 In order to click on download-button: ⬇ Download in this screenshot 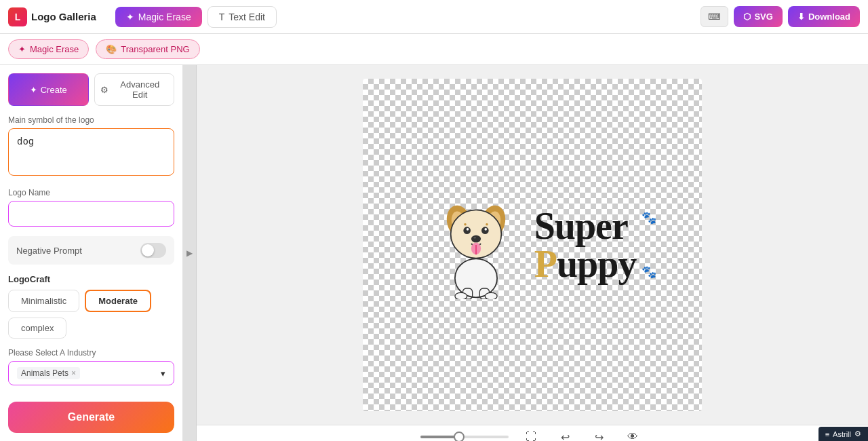, I will do `click(824, 16)`.